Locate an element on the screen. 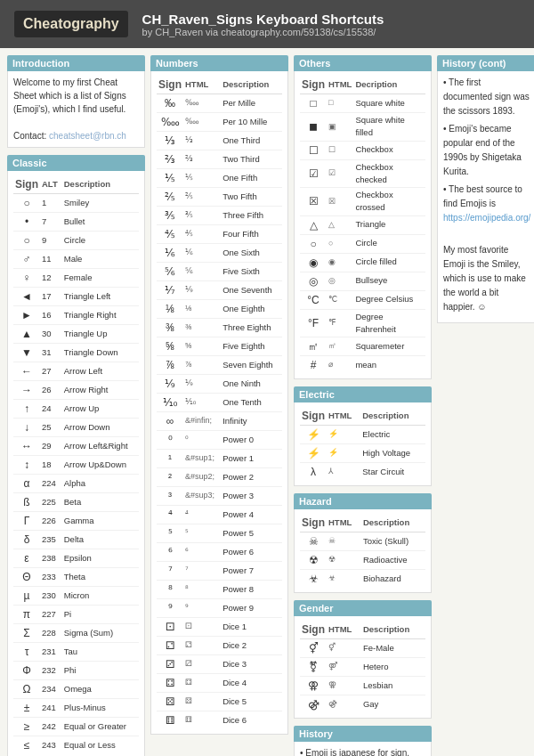  desc-cell: Square white filled is located at coordinates (390, 127).